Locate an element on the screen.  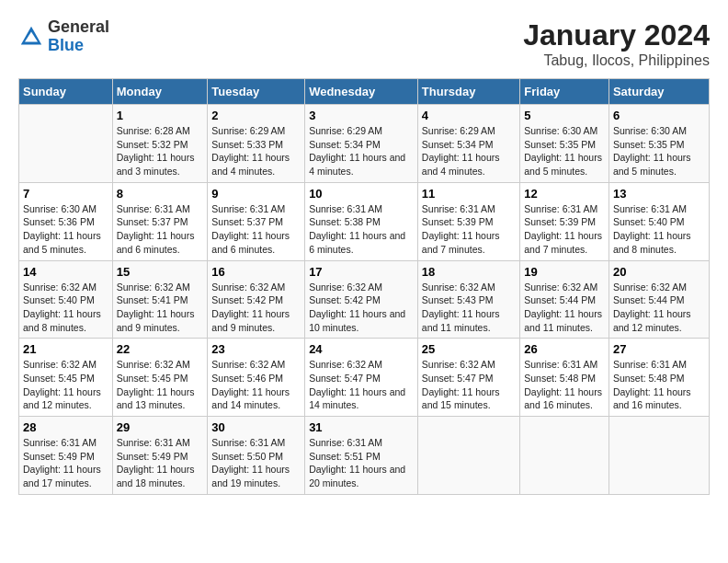
column-header-monday: Monday is located at coordinates (160, 92).